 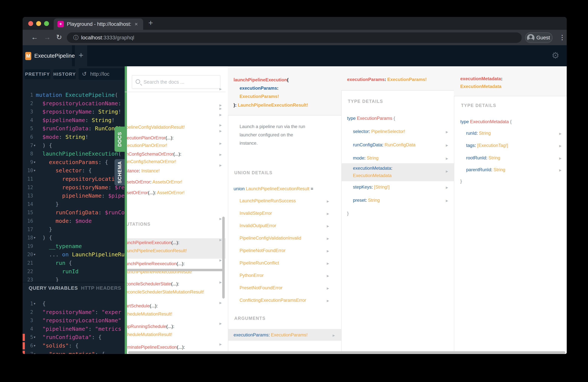 I want to click on doc-list-item: runConfigSchemaOrError(...):, so click(x=154, y=154).